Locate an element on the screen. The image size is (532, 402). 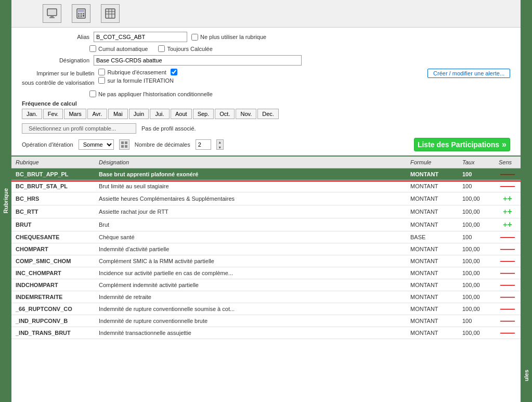
cell-10-1: Indemnité de retraite is located at coordinates (251, 297).